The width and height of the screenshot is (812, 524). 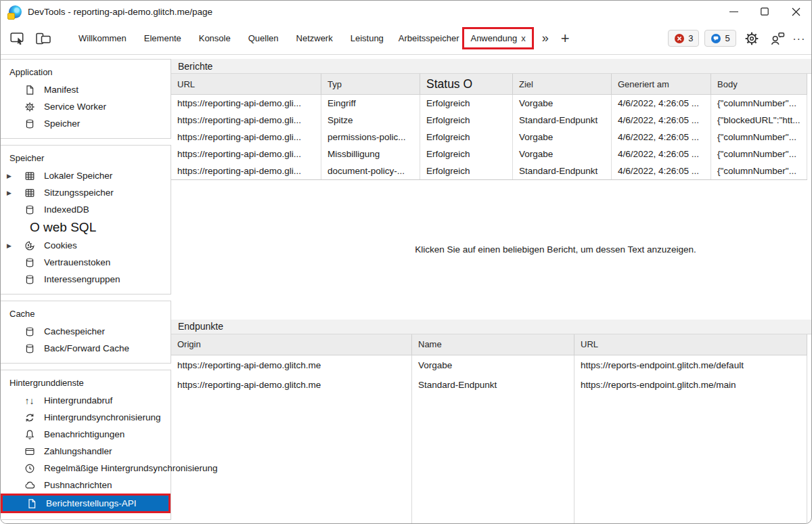 I want to click on window-title: DevTools - reporting-api-demo.glitch.me/…, so click(x=120, y=12).